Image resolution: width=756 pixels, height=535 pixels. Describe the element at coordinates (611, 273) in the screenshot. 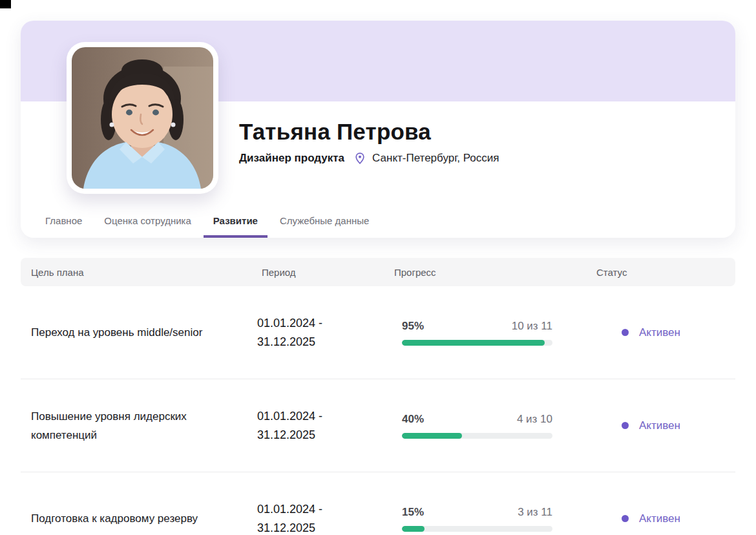

I see `col-header-status: Статус` at that location.